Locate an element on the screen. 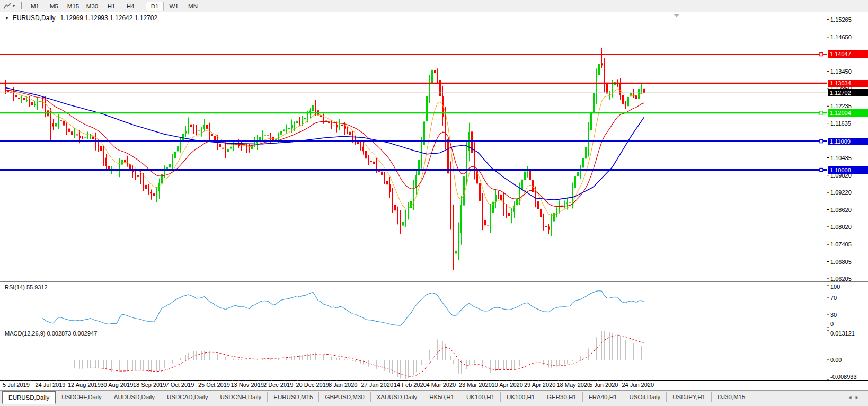  chart-title: ▼ EURUSD,Daily 1.12969 1.12993 1.12642 1… is located at coordinates (81, 18).